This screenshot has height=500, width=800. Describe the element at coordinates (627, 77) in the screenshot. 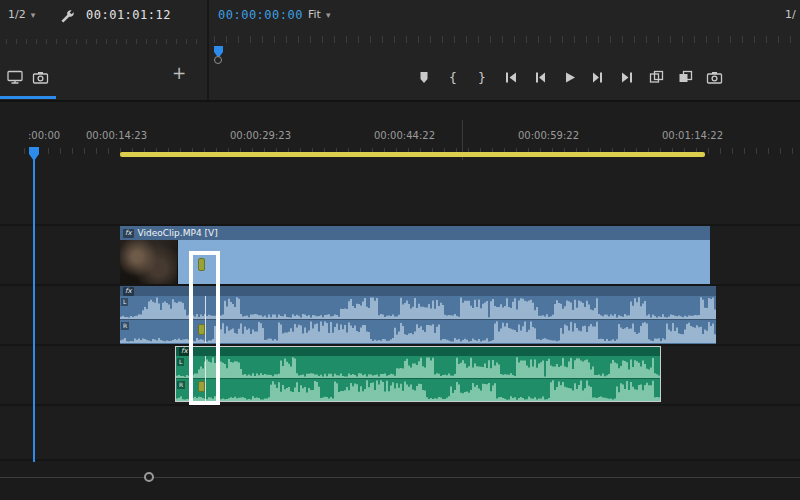

I see `go-to-out-icon` at that location.